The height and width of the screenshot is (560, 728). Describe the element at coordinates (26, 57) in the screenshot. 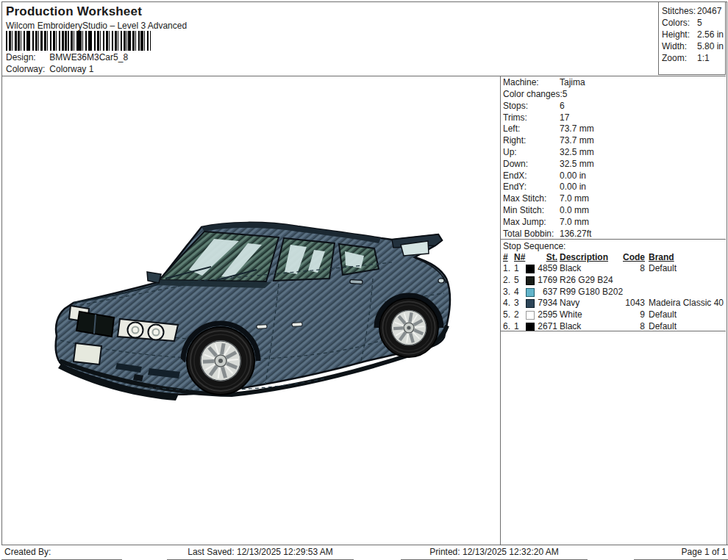

I see `design-label: Design:` at that location.